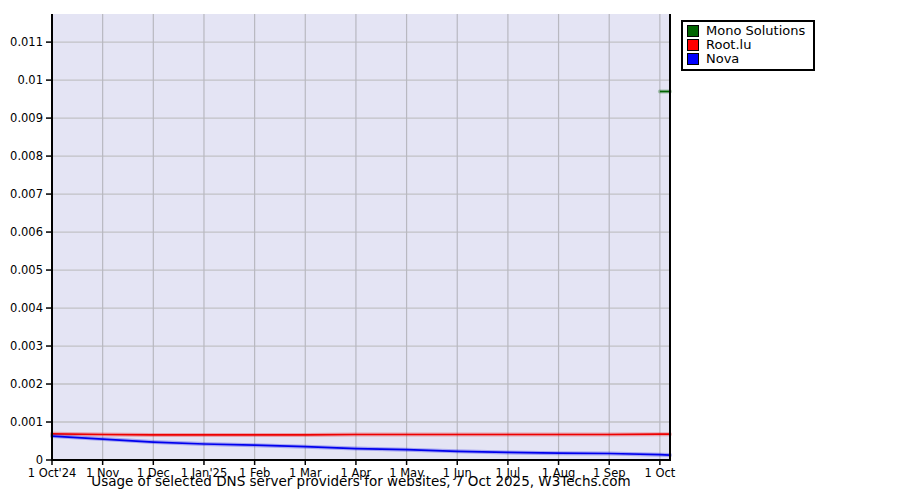 This screenshot has height=500, width=900. What do you see at coordinates (361, 481) in the screenshot?
I see `chart-title: Usage of selected DNS server providers f…` at bounding box center [361, 481].